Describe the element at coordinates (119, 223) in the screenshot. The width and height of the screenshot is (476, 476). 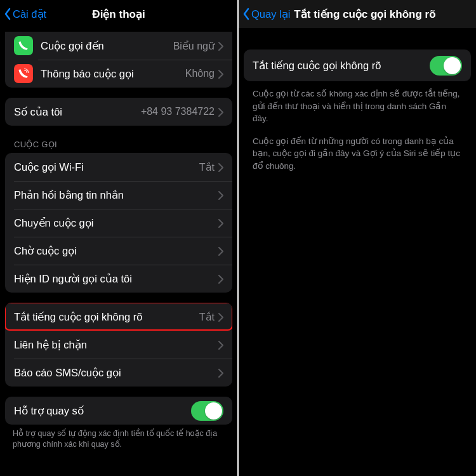
I see `row-call-forwarding: Chuyển cuộc gọi` at that location.